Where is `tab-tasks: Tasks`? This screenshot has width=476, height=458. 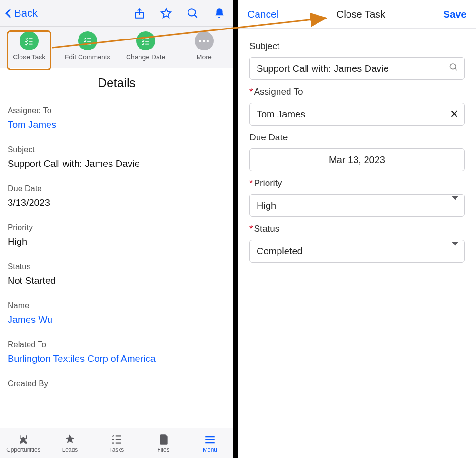 tab-tasks: Tasks is located at coordinates (117, 443).